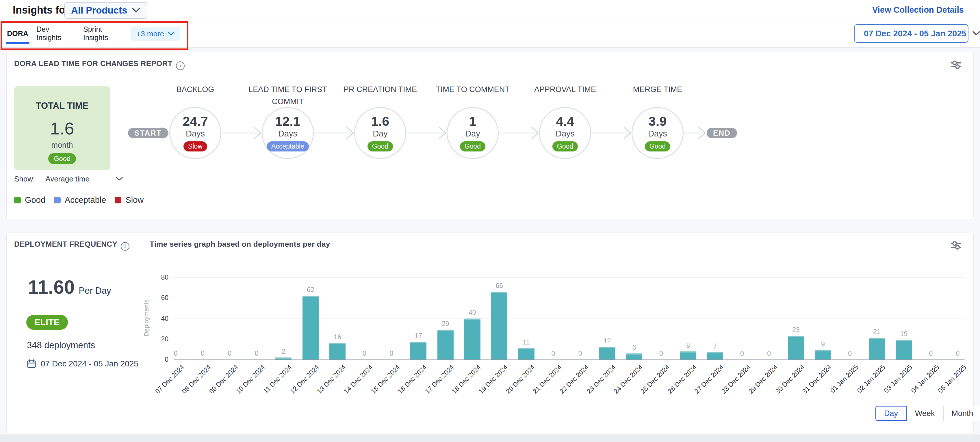 The image size is (980, 442). What do you see at coordinates (146, 318) in the screenshot?
I see `y-axis-label: Deployments` at bounding box center [146, 318].